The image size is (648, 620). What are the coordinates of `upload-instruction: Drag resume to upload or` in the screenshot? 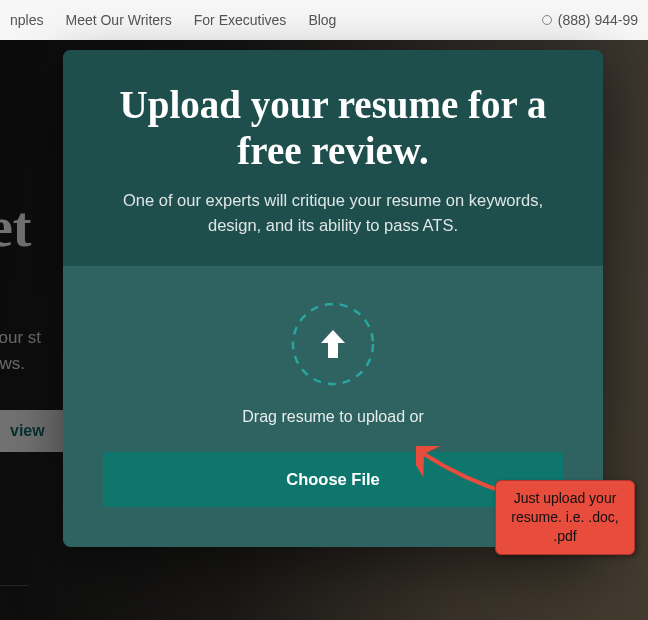 It's located at (333, 417).